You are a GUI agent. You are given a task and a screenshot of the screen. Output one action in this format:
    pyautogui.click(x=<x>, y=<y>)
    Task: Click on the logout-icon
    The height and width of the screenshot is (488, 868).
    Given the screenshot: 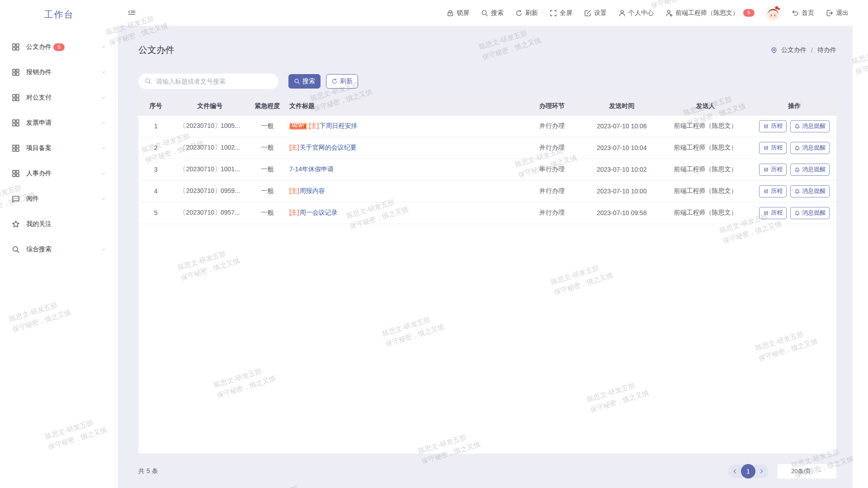 What is the action you would take?
    pyautogui.click(x=830, y=13)
    